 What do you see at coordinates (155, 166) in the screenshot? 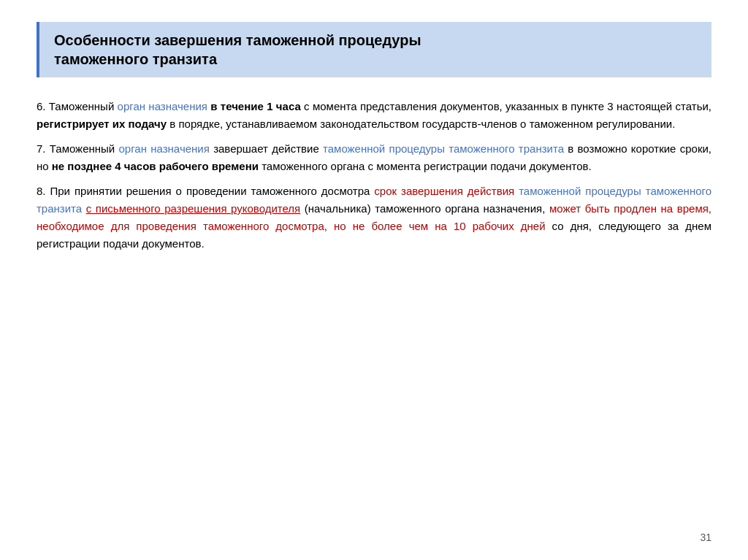
I see `p7-bold1: не позднее 4 часов рабочего времени` at bounding box center [155, 166].